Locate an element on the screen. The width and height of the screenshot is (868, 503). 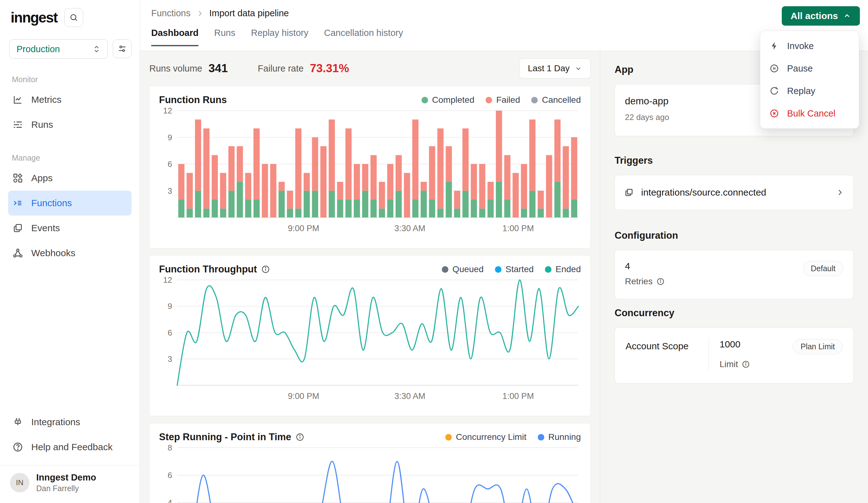
legend-label: Started is located at coordinates (519, 269).